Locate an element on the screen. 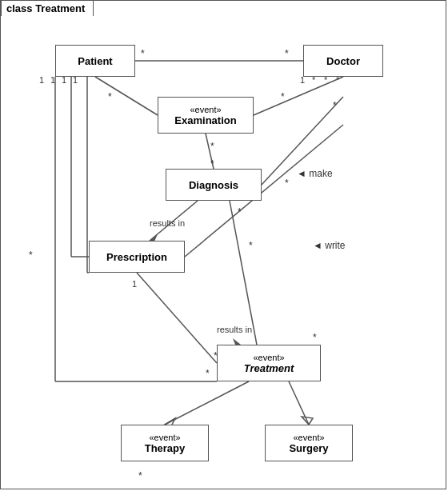 This screenshot has width=448, height=491. examination-box: «event» Examination is located at coordinates (206, 115).